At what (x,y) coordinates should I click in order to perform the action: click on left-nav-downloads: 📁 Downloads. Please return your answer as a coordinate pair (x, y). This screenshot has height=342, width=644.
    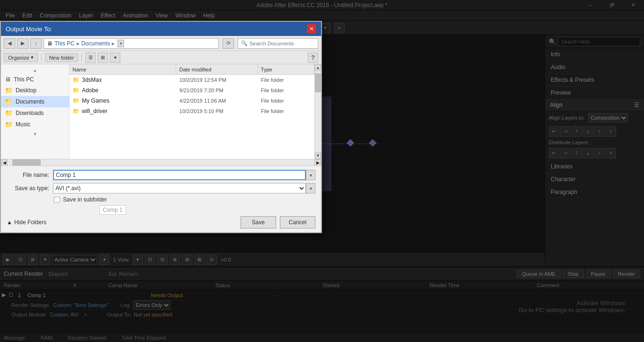
    Looking at the image, I should click on (35, 113).